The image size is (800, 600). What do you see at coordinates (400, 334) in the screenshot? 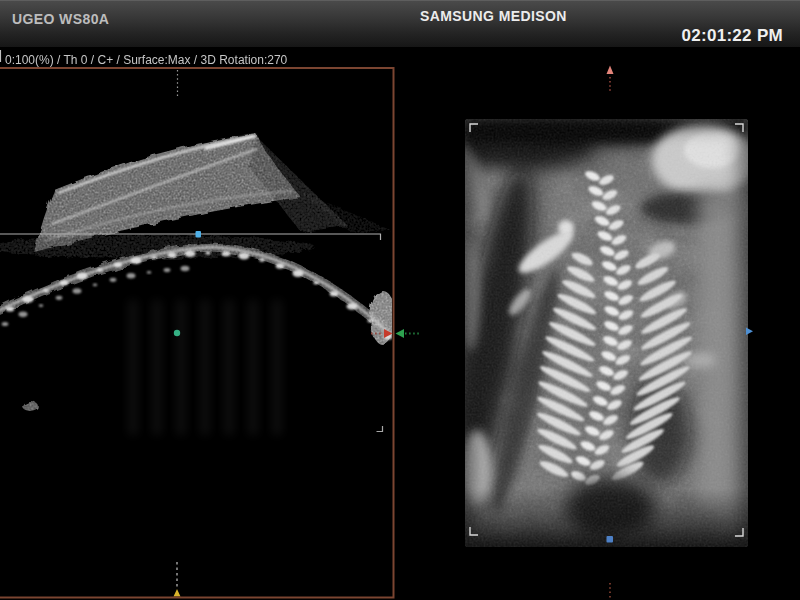
I see `roi-handle-green-arrow` at bounding box center [400, 334].